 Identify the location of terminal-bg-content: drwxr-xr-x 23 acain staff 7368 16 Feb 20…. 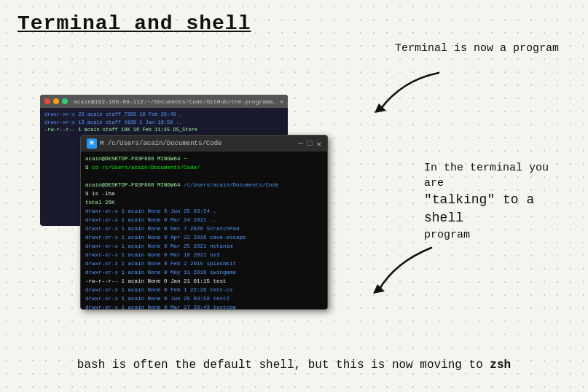
(164, 122).